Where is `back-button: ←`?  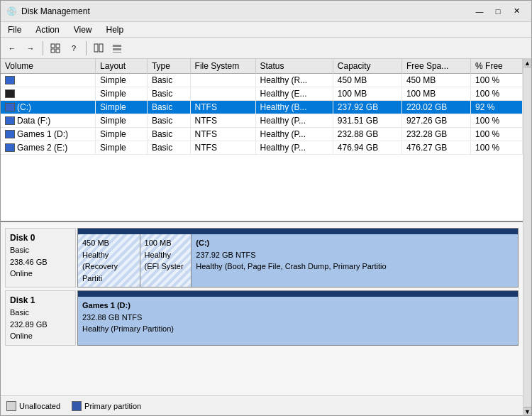 back-button: ← is located at coordinates (12, 48).